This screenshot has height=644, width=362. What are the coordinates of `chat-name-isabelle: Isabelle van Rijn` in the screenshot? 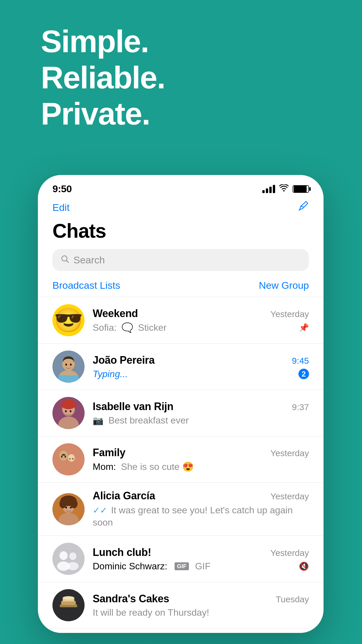 It's located at (133, 407).